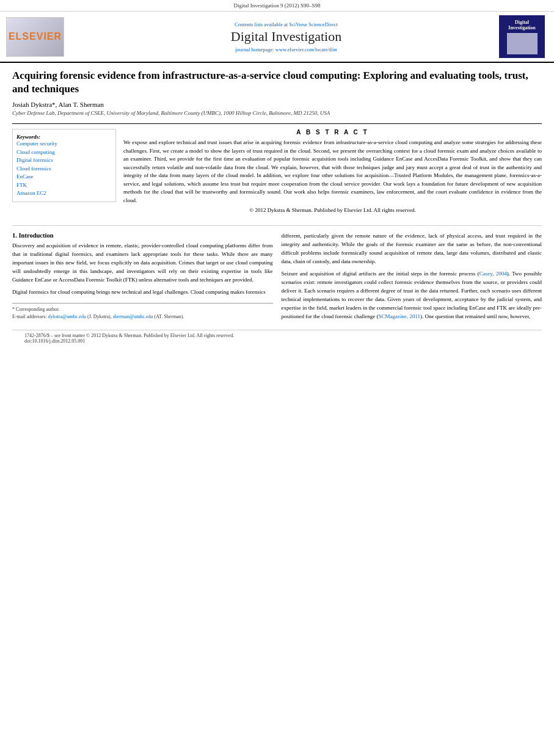  What do you see at coordinates (523, 37) in the screenshot?
I see `journal-logo-right: DigitalInvestigation` at bounding box center [523, 37].